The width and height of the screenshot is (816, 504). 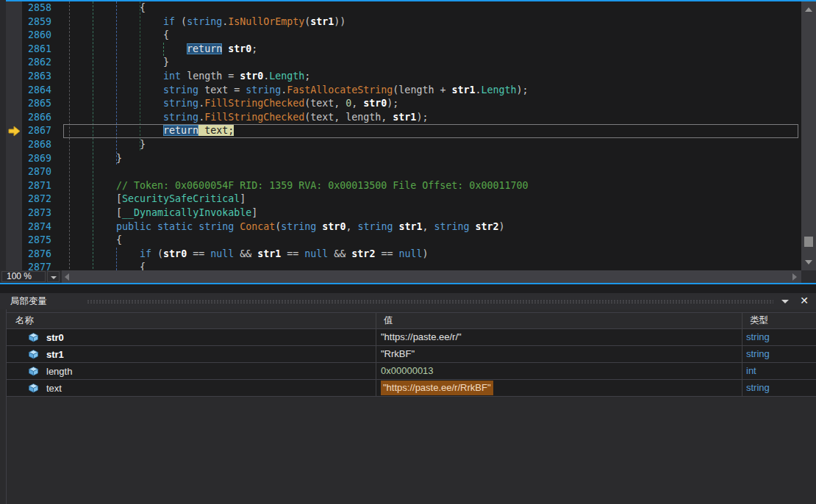 I want to click on locals-panel-titlebar: 局部变量 ✕, so click(x=408, y=301).